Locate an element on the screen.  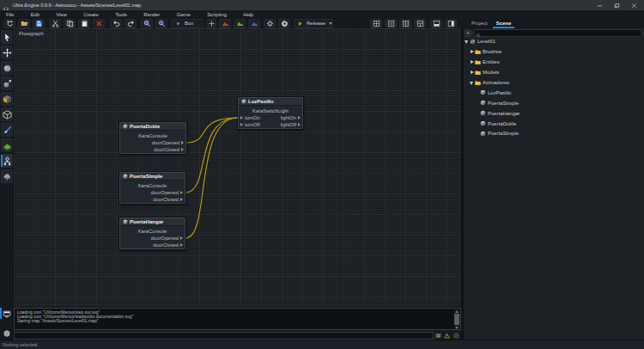
tree-item-activadores: Activadores is located at coordinates (554, 83).